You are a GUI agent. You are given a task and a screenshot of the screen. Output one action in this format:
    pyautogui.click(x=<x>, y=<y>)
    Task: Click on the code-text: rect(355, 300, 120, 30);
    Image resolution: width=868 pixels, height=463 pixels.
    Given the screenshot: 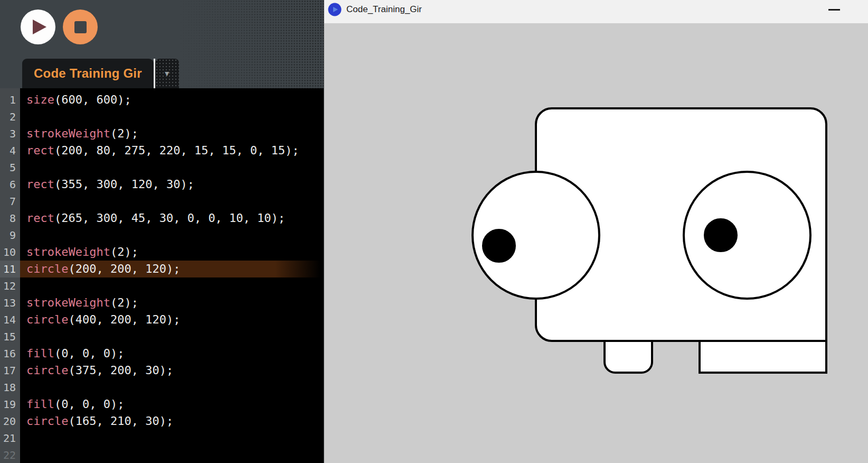 What is the action you would take?
    pyautogui.click(x=172, y=184)
    